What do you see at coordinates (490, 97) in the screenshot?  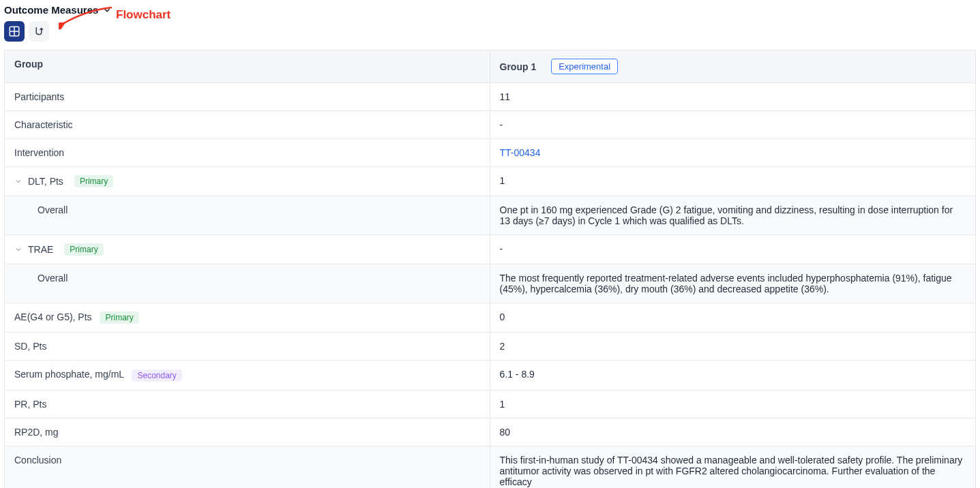 I see `row-participants: Participants 11` at bounding box center [490, 97].